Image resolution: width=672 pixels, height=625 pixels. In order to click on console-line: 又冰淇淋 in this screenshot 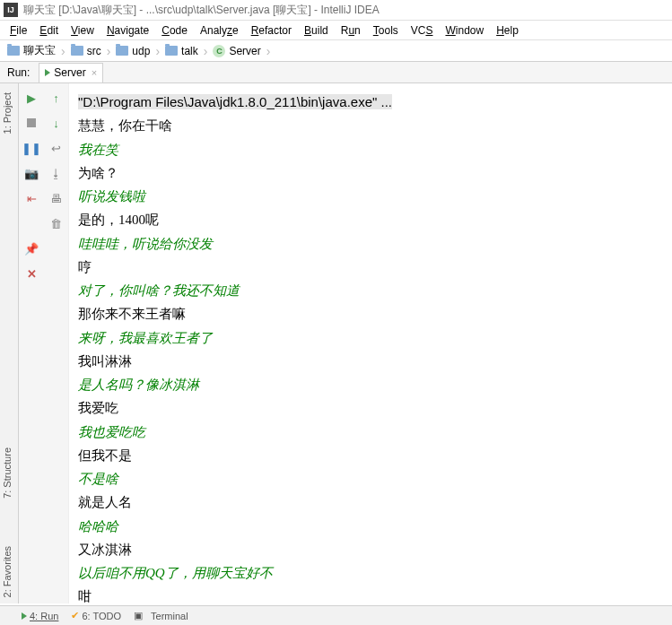, I will do `click(371, 550)`.